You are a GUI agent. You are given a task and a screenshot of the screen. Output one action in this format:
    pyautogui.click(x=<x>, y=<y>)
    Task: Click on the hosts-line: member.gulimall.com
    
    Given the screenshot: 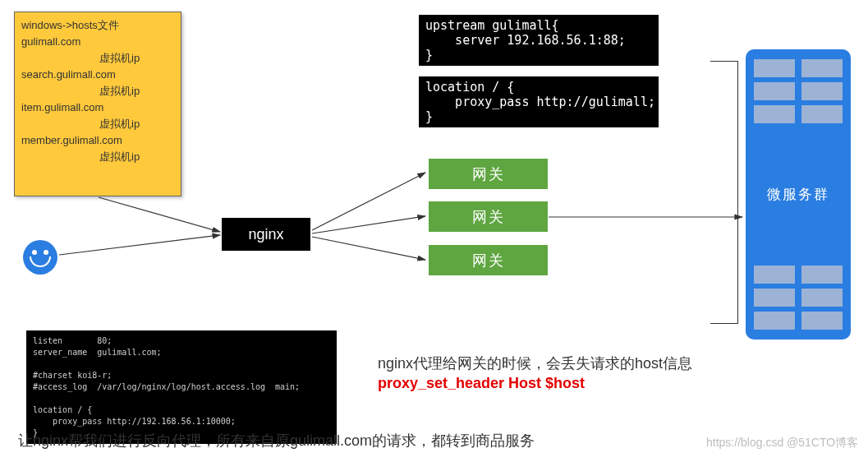 What is the action you would take?
    pyautogui.click(x=98, y=141)
    